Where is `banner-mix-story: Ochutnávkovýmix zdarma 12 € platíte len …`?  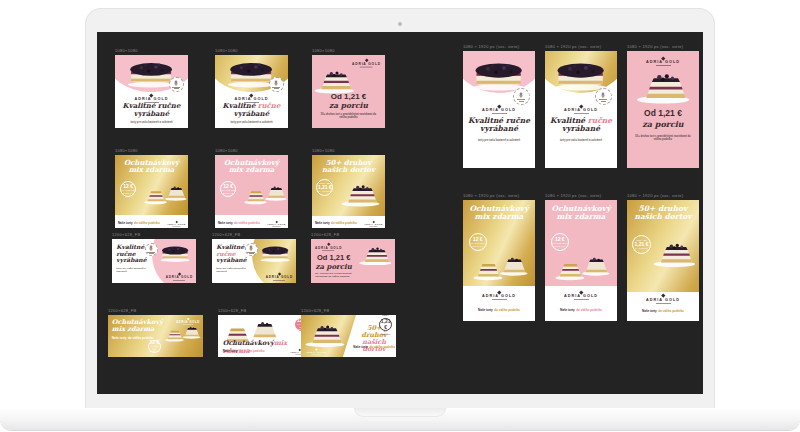
banner-mix-story: Ochutnávkovýmix zdarma 12 € platíte len … is located at coordinates (499, 260).